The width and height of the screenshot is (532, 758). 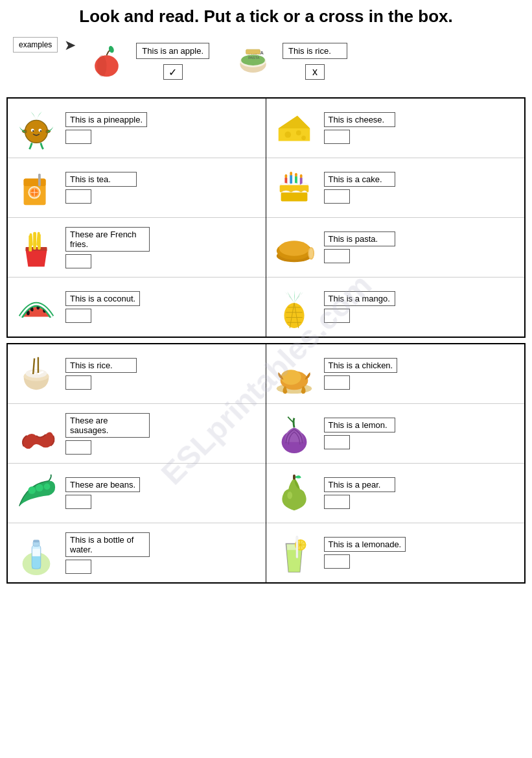 What do you see at coordinates (360, 425) in the screenshot?
I see `lemon-label: This is a lemon.` at bounding box center [360, 425].